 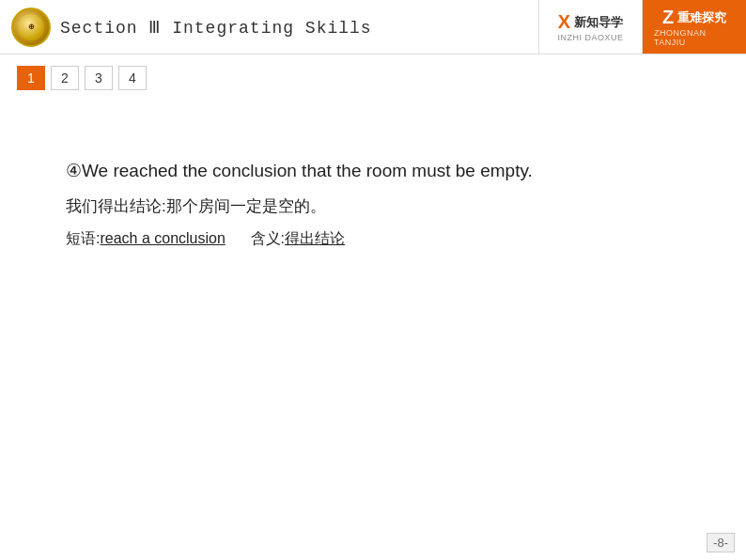 What do you see at coordinates (31, 78) in the screenshot?
I see `page-button-1: 1` at bounding box center [31, 78].